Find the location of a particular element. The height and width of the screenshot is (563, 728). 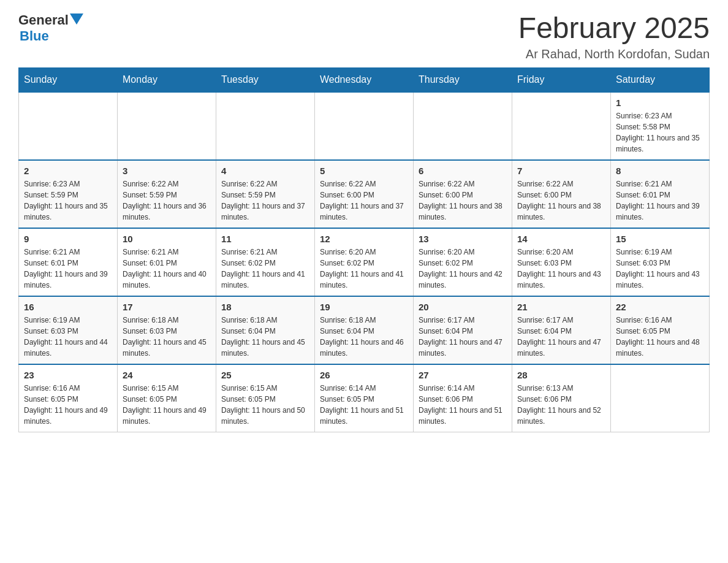

day-info: Sunrise: 6:21 AMSunset: 6:02 PMDaylight:… is located at coordinates (265, 269).